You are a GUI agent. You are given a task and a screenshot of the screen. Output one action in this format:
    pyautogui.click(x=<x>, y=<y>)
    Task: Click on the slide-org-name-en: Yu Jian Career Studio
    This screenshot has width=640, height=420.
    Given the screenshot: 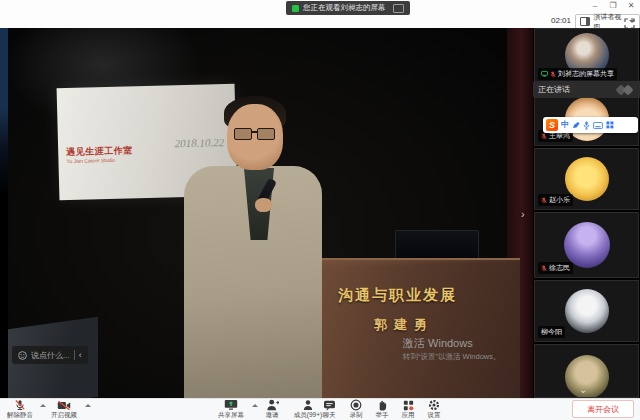 What is the action you would take?
    pyautogui.click(x=90, y=160)
    